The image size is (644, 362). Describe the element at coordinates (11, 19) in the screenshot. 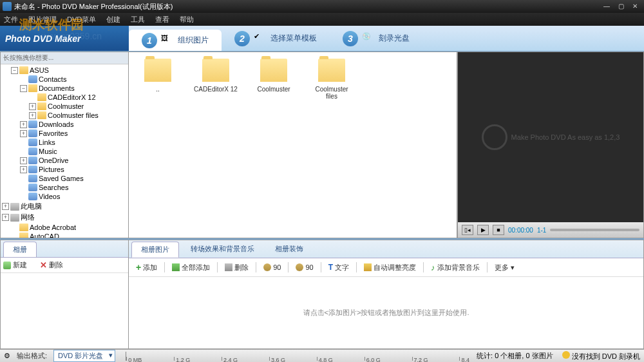

I see `menu-file: 文件` at that location.